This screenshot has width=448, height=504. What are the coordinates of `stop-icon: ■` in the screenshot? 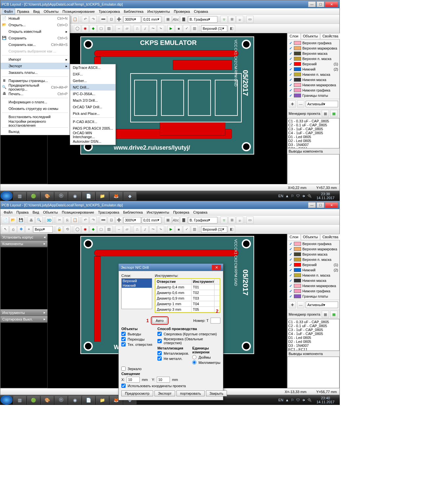 It's located at (179, 29).